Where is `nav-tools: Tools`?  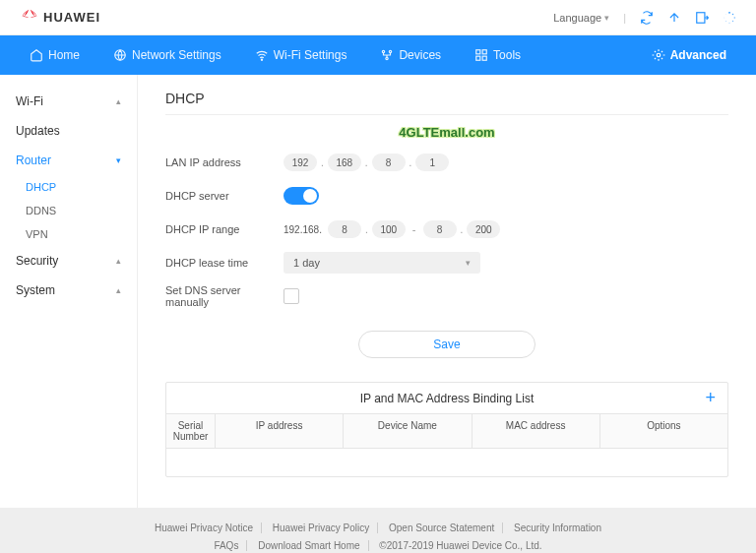
nav-tools: Tools is located at coordinates (498, 55).